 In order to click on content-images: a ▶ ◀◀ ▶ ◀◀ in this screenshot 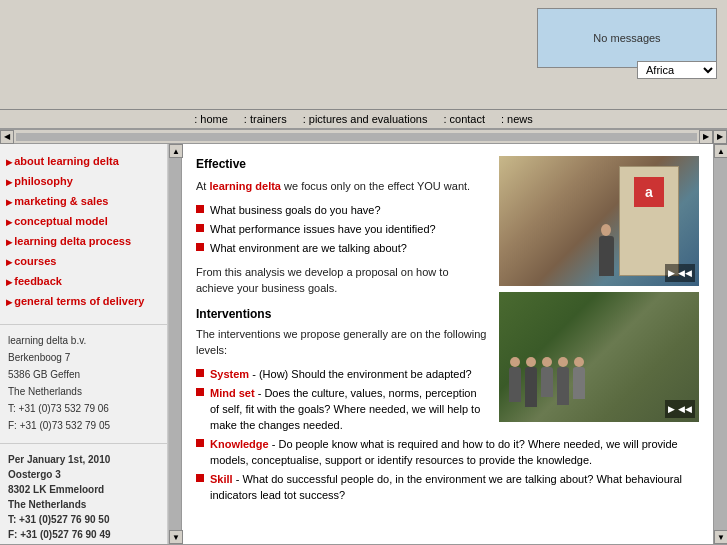, I will do `click(599, 292)`.